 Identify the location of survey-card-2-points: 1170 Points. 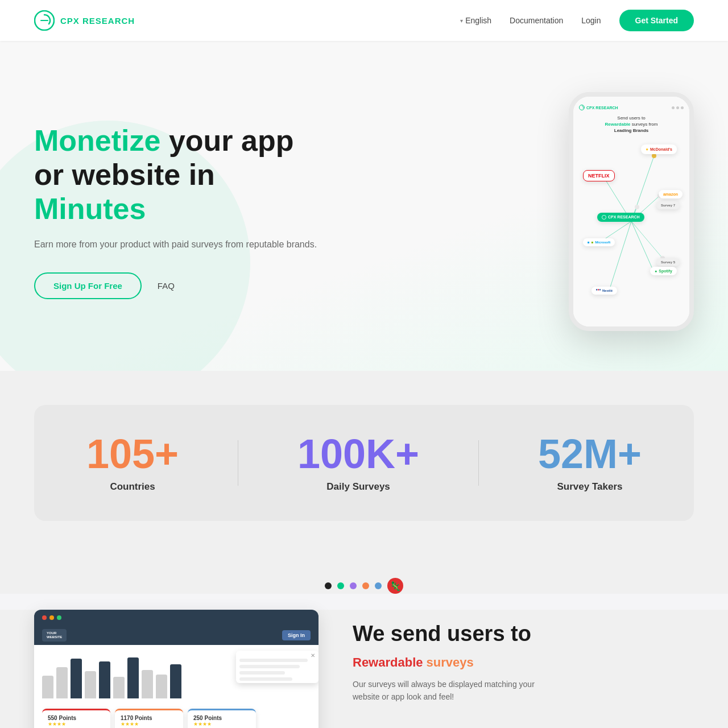
(149, 718).